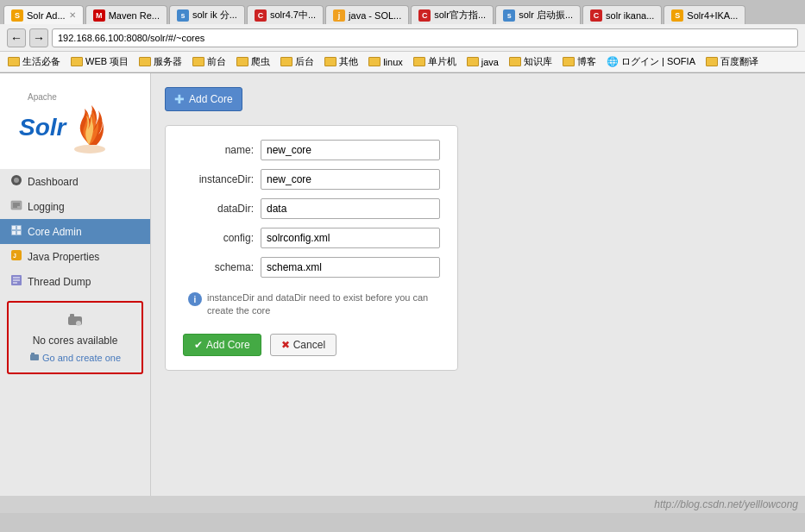  What do you see at coordinates (402, 38) in the screenshot?
I see `nav-bar: ← →` at bounding box center [402, 38].